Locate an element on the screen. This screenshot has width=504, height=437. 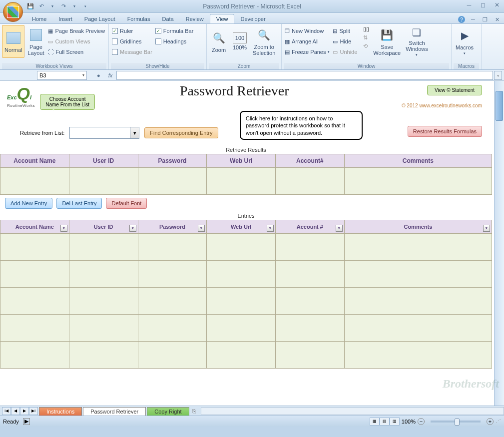
help-icon: ? is located at coordinates (462, 19).